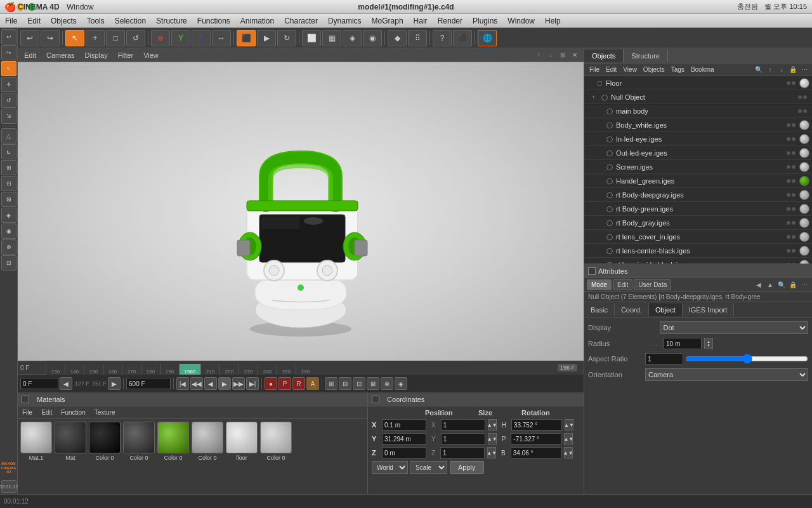 This screenshot has width=812, height=508. I want to click on material-item-color0-green: Color 0, so click(173, 441).